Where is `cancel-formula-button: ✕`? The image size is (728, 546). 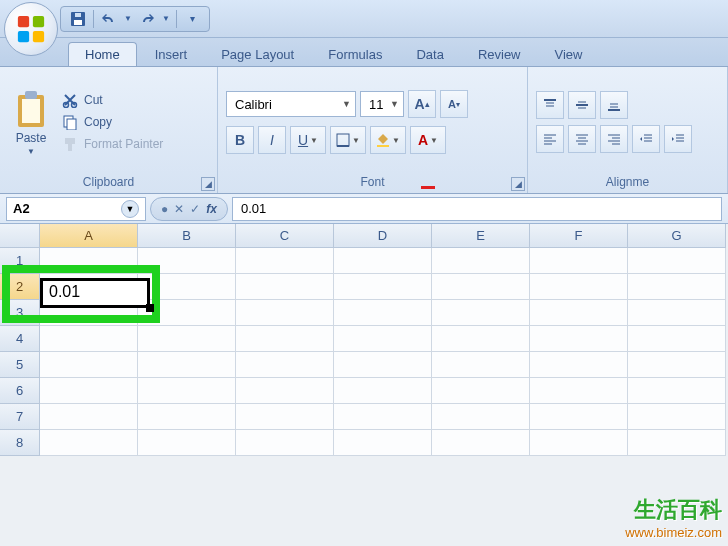 cancel-formula-button: ✕ is located at coordinates (179, 209).